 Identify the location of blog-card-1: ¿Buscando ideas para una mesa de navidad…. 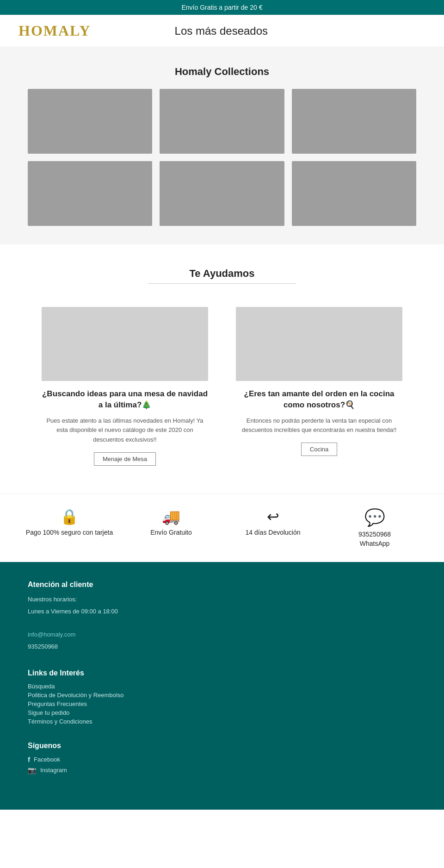
(125, 386).